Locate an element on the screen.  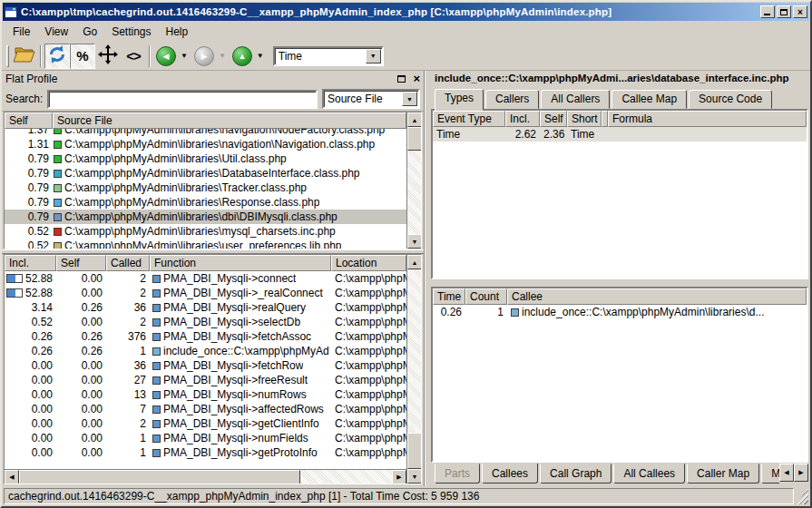
tab-scroll-right-icon: ▶ is located at coordinates (801, 473).